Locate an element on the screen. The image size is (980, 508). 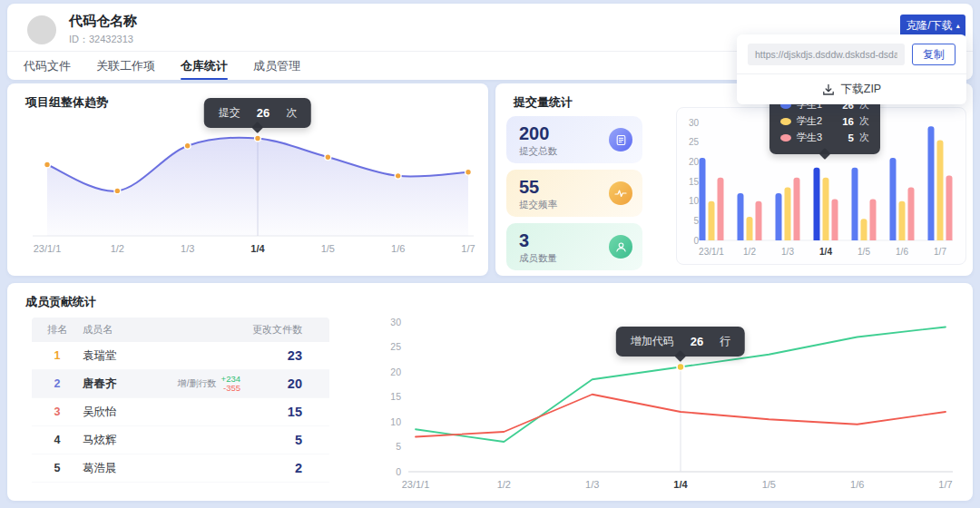
table-header-row: 排名成员名更改文件数 is located at coordinates (181, 330).